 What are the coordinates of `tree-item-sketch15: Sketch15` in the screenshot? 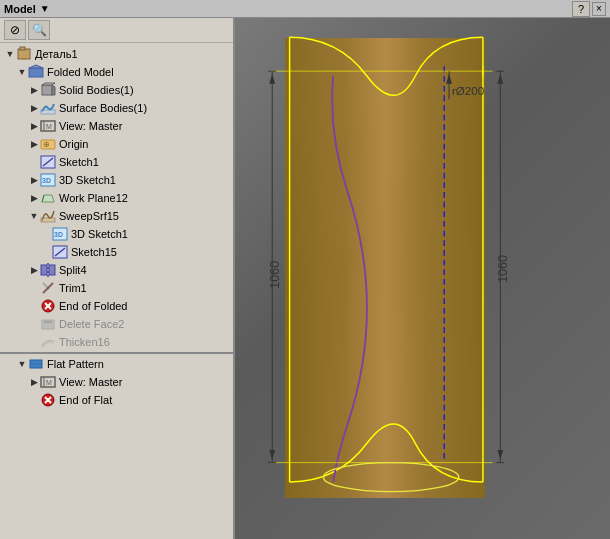 It's located at (116, 252).